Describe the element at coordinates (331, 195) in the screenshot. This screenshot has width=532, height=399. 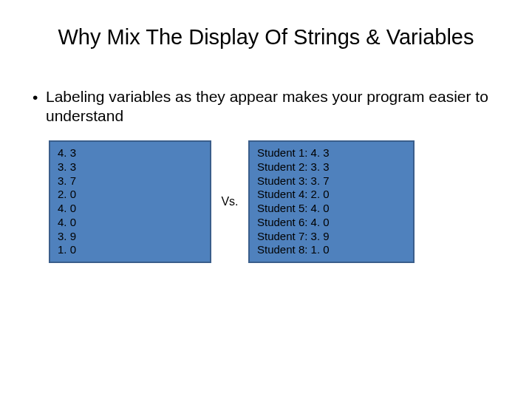
I see `list-item: Student 4: 2. 0` at that location.